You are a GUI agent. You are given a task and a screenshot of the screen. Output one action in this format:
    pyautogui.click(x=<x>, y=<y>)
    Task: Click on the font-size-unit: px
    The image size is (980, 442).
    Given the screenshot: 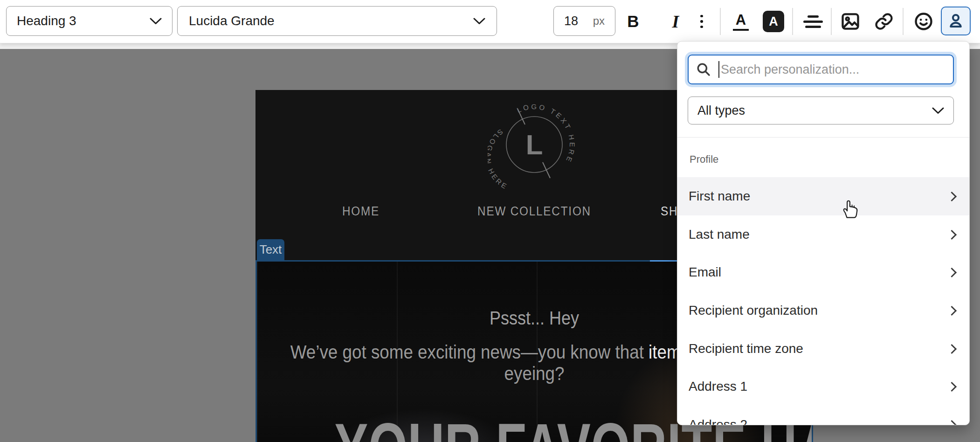 What is the action you would take?
    pyautogui.click(x=599, y=21)
    